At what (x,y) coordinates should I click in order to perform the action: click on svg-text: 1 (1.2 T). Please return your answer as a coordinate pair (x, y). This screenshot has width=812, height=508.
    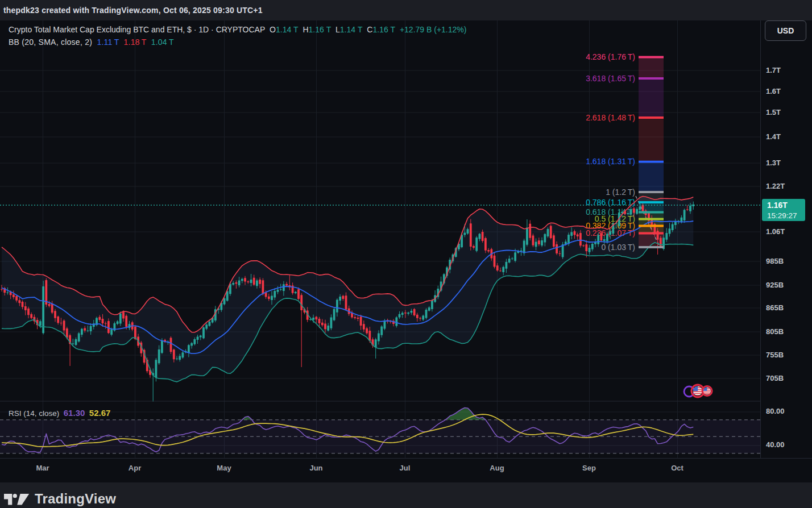
    Looking at the image, I should click on (620, 192).